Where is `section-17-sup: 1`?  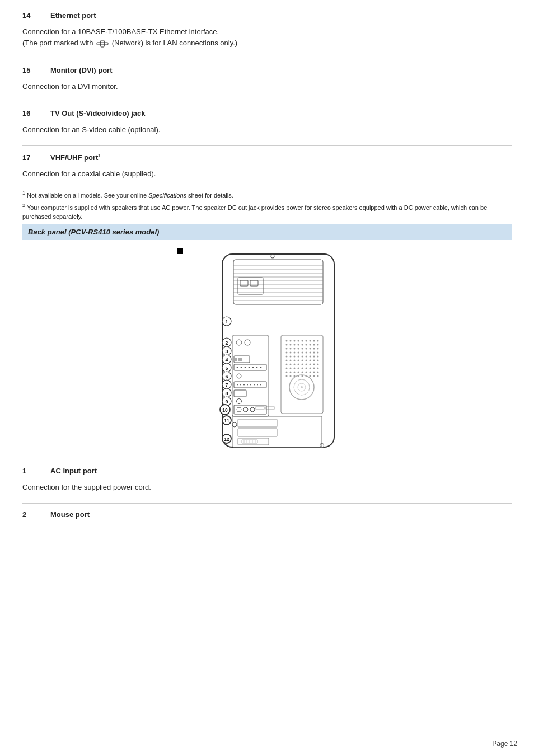 section-17-sup: 1 is located at coordinates (100, 156).